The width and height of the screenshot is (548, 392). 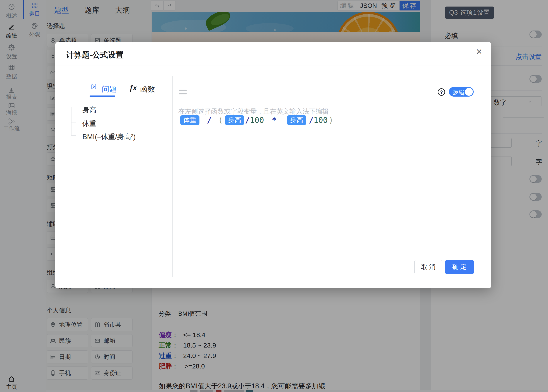 I want to click on close-icon: ×, so click(x=479, y=52).